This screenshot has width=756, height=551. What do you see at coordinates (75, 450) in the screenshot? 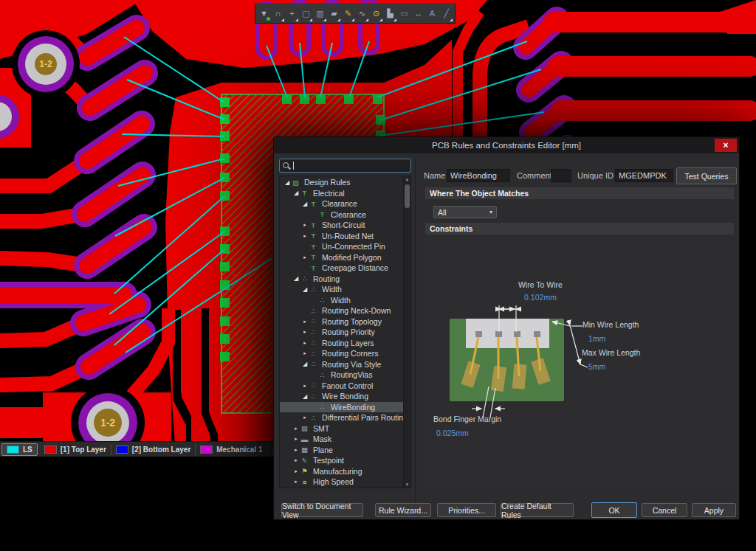
I see `layer-tab-1-top-layer: [1] Top Layer` at bounding box center [75, 450].